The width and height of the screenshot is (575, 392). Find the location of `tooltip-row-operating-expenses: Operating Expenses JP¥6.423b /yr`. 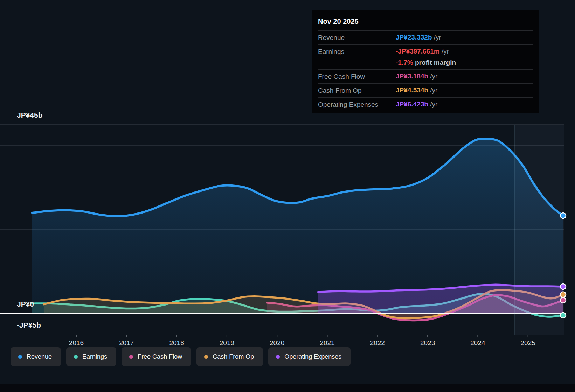

tooltip-row-operating-expenses: Operating Expenses JP¥6.423b /yr is located at coordinates (425, 104).